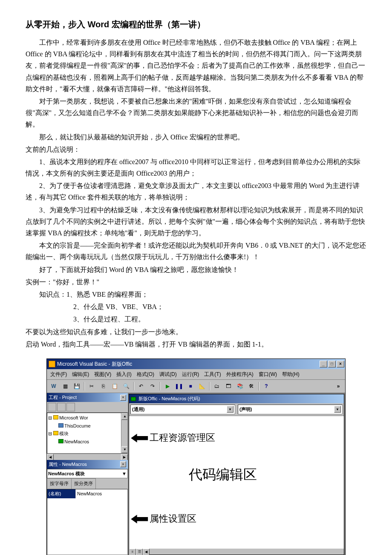 The height and width of the screenshot is (555, 392). I want to click on annot-props-label: 属性设置区, so click(173, 518).